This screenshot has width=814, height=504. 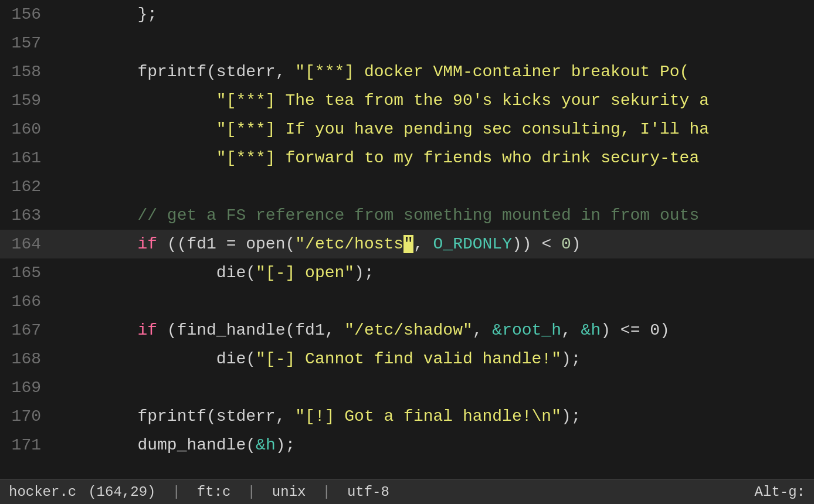 What do you see at coordinates (251, 492) in the screenshot?
I see `separator2: |` at bounding box center [251, 492].